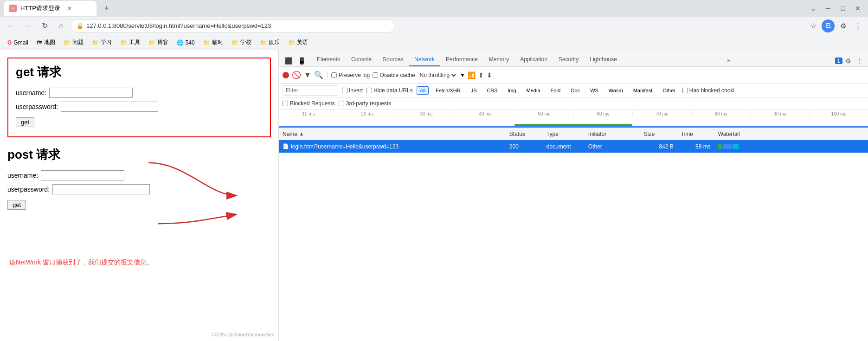 This screenshot has height=341, width=868. I want to click on td-initiator-text: Other, so click(595, 147).